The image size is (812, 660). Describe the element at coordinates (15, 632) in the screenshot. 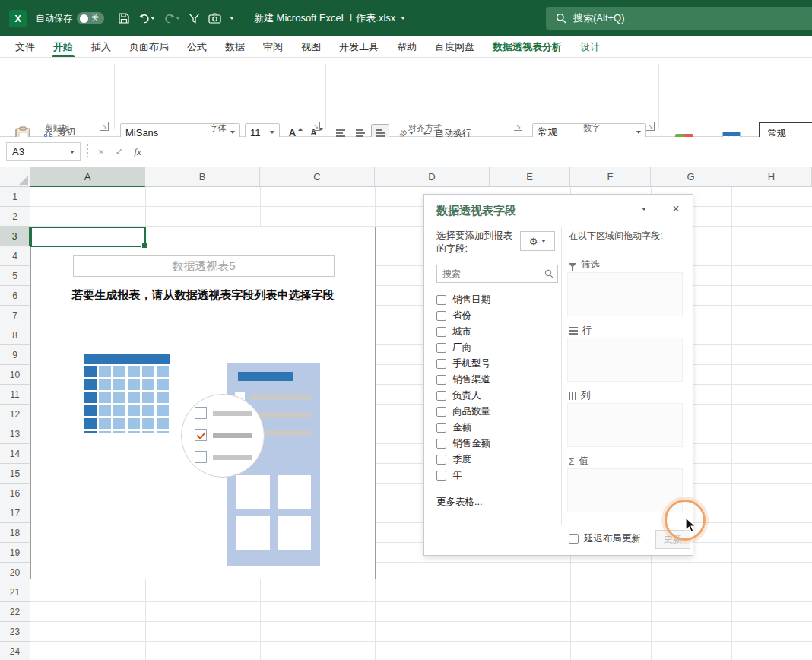

I see `row-header: 23` at that location.